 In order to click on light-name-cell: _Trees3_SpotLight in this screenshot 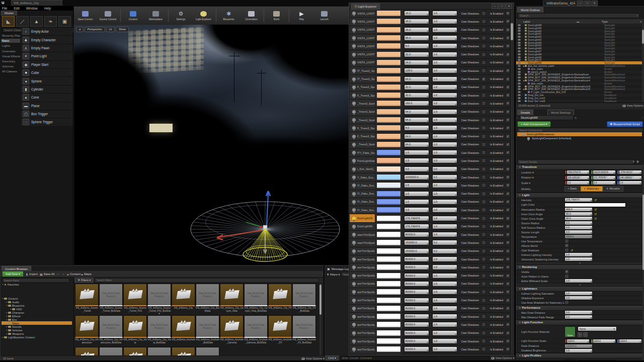, I will do `click(362, 112)`.